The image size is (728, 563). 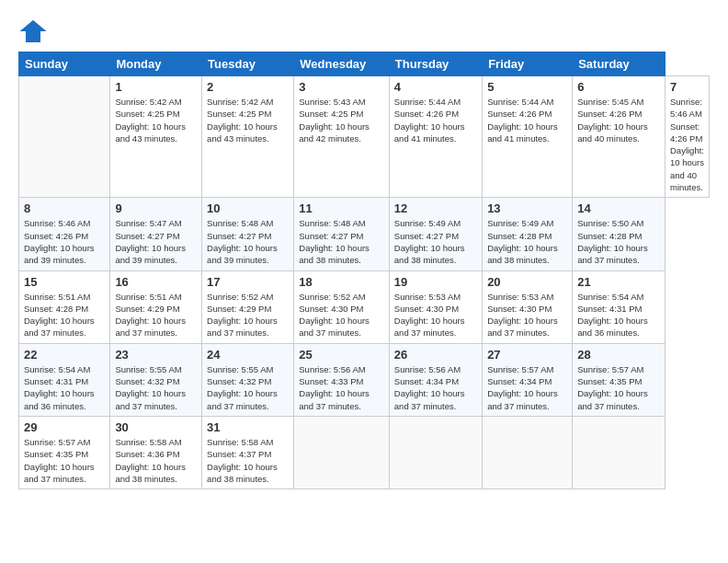 What do you see at coordinates (156, 234) in the screenshot?
I see `calendar-cell: 9Sunrise: 5:47 AM Sunset: 4:27 PM Daylig…` at bounding box center [156, 234].